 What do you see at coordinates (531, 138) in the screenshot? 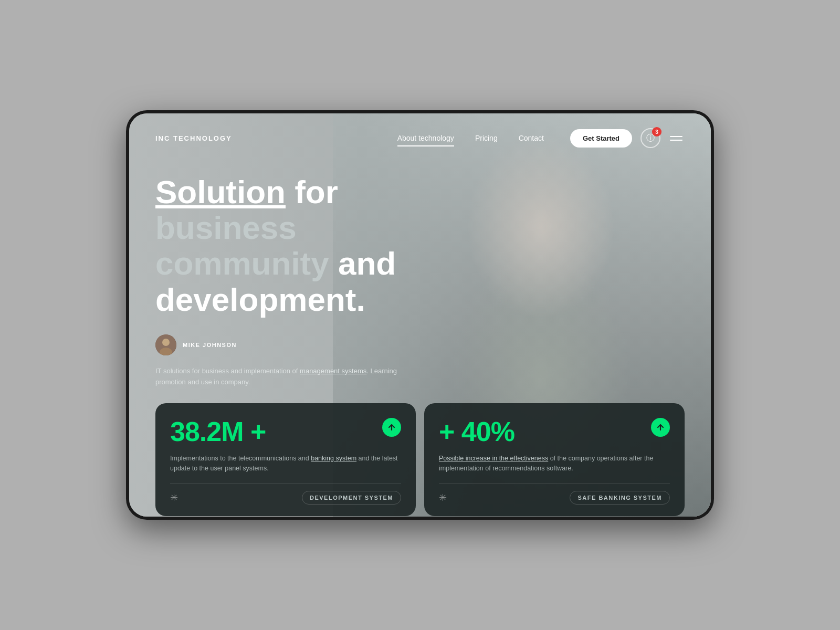
I see `nav-link-contact: Contact` at bounding box center [531, 138].